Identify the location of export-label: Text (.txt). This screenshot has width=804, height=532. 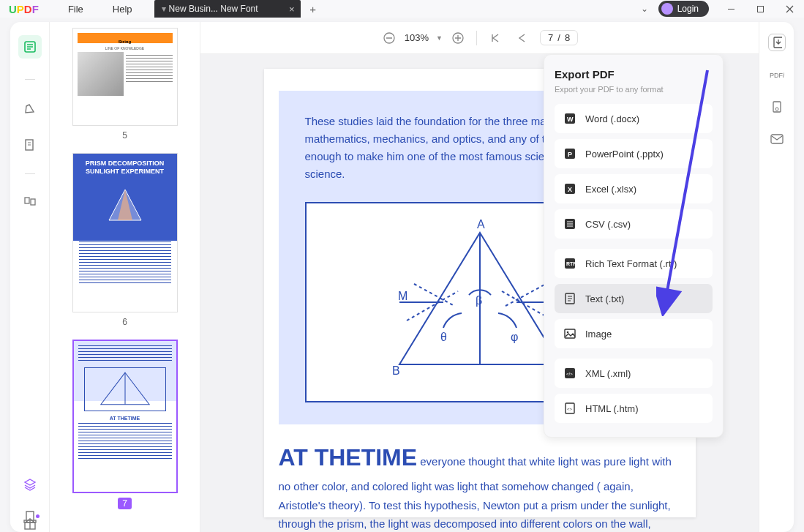
(604, 299).